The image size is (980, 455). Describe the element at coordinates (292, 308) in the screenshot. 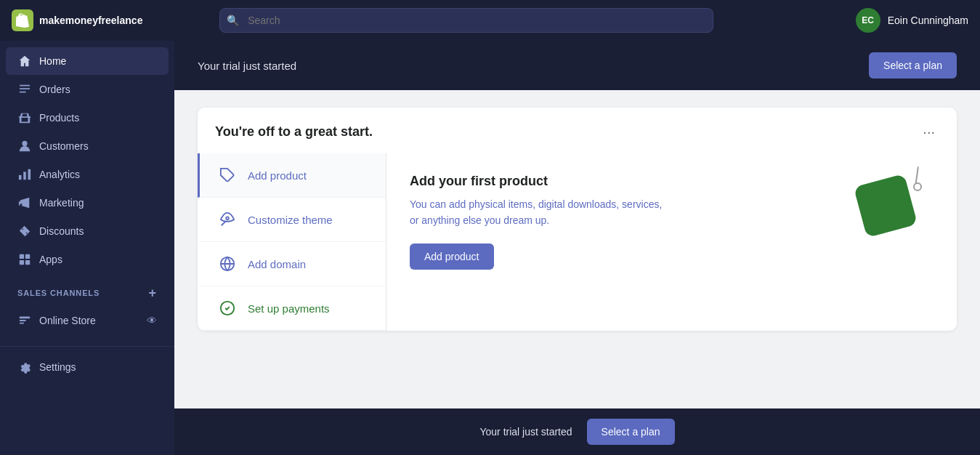

I see `step-set-up-payments: Set up payments` at that location.